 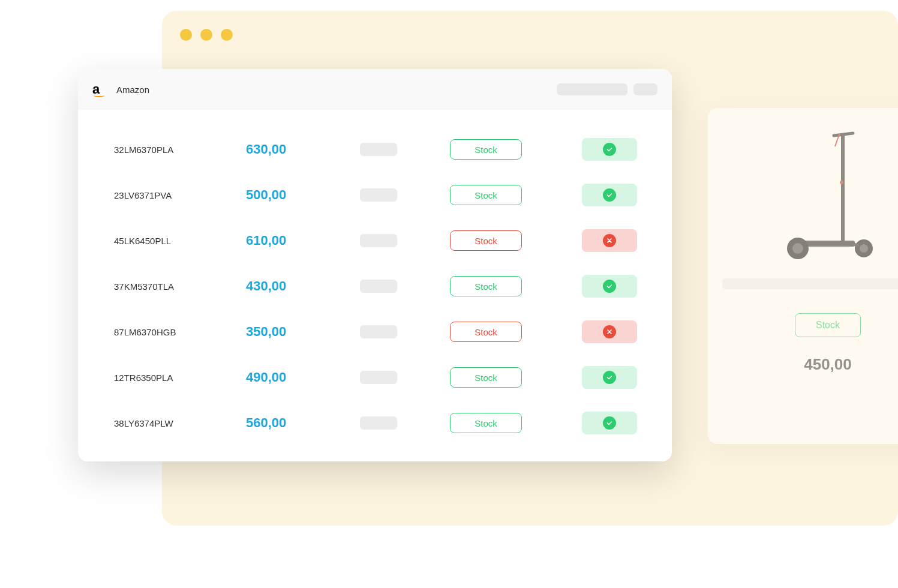 What do you see at coordinates (828, 194) in the screenshot?
I see `product-image-scooter` at bounding box center [828, 194].